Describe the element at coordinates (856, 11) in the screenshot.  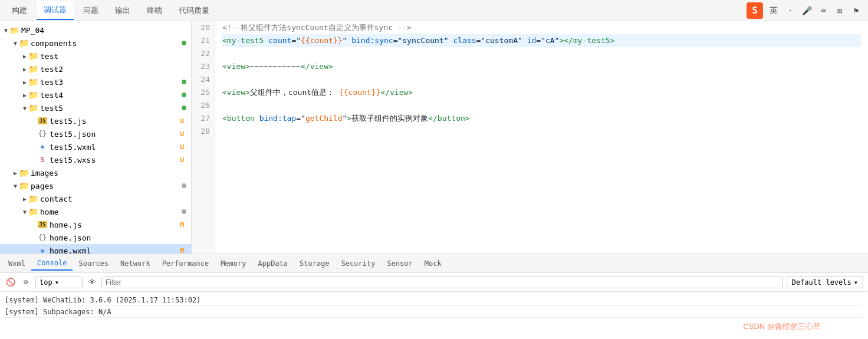
I see `flag-icon: ⚑` at that location.